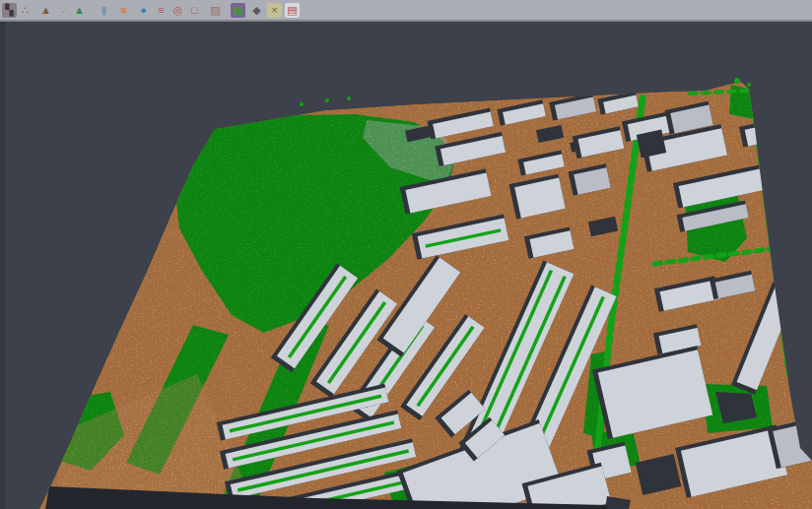 This screenshot has height=509, width=812. What do you see at coordinates (63, 10) in the screenshot?
I see `point-density-icon: ∵` at bounding box center [63, 10].